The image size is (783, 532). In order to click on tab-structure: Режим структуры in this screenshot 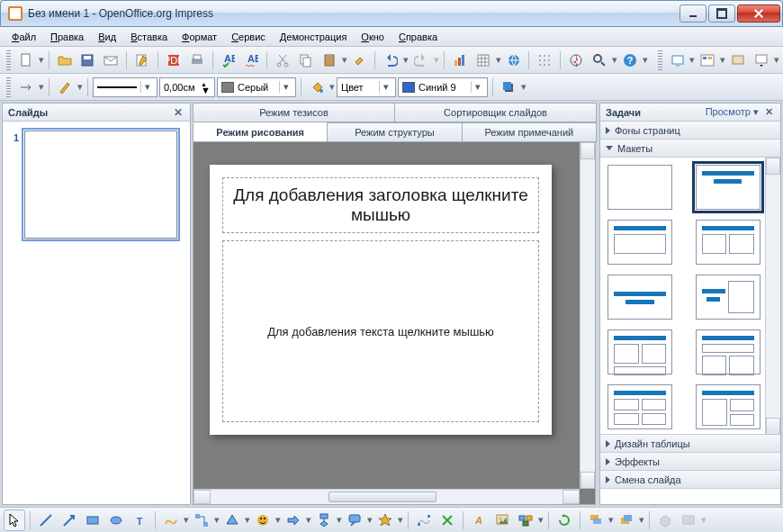, I will do `click(394, 132)`.